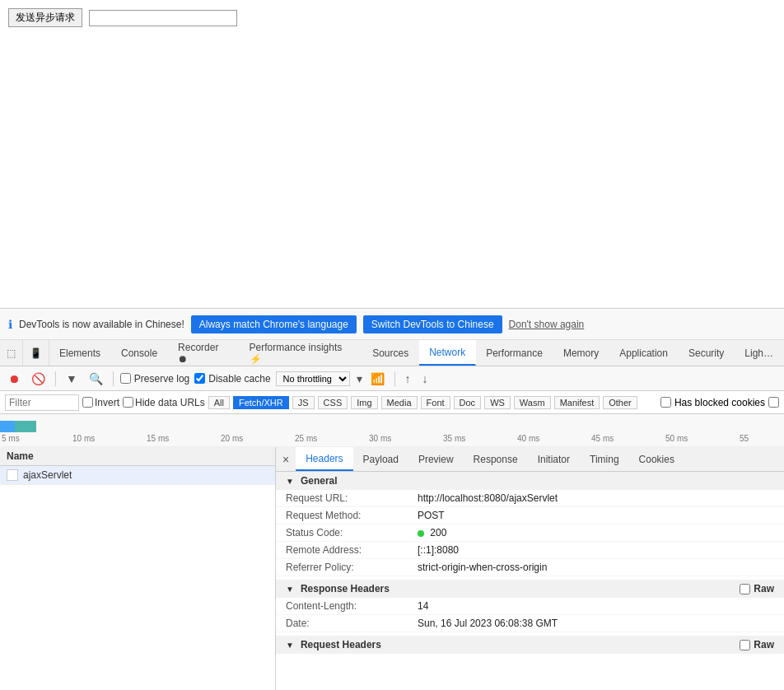 Image resolution: width=784 pixels, height=690 pixels. I want to click on hide-data-urls-checkbox, so click(128, 402).